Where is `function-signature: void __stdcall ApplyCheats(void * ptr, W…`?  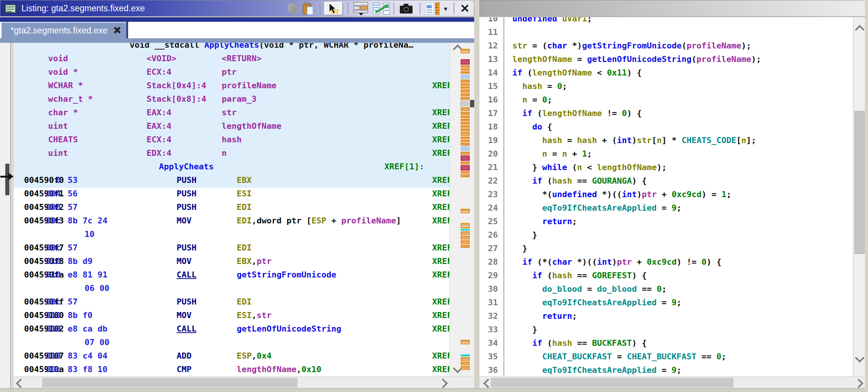 function-signature: void __stdcall ApplyCheats(void * ptr, W… is located at coordinates (231, 47).